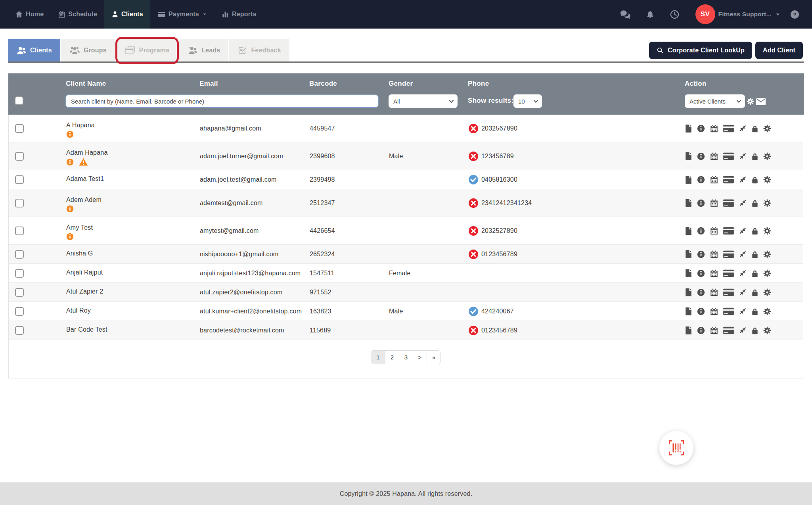 This screenshot has width=812, height=505. I want to click on add-client-button: Add Client, so click(779, 50).